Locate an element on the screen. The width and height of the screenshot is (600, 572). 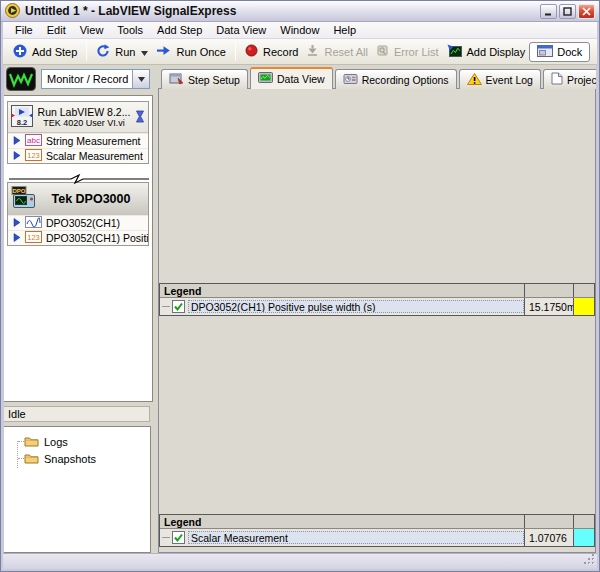
legend-panel-2: Legend Scalar Measurement 1.07076 is located at coordinates (377, 530).